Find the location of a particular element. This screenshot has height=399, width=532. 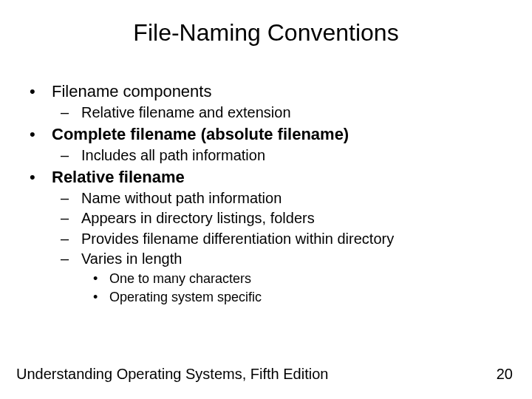

bullet-text: Provides filename differentiation within… is located at coordinates (238, 239).